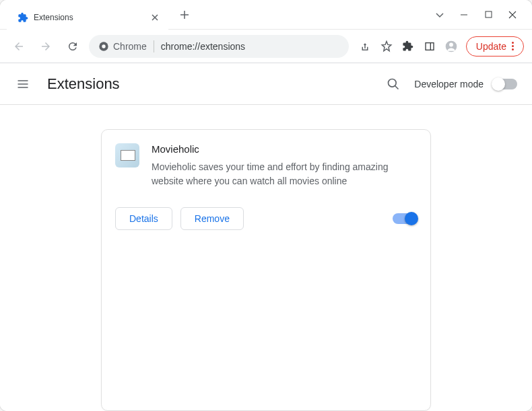  Describe the element at coordinates (46, 46) in the screenshot. I see `forward-button` at that location.